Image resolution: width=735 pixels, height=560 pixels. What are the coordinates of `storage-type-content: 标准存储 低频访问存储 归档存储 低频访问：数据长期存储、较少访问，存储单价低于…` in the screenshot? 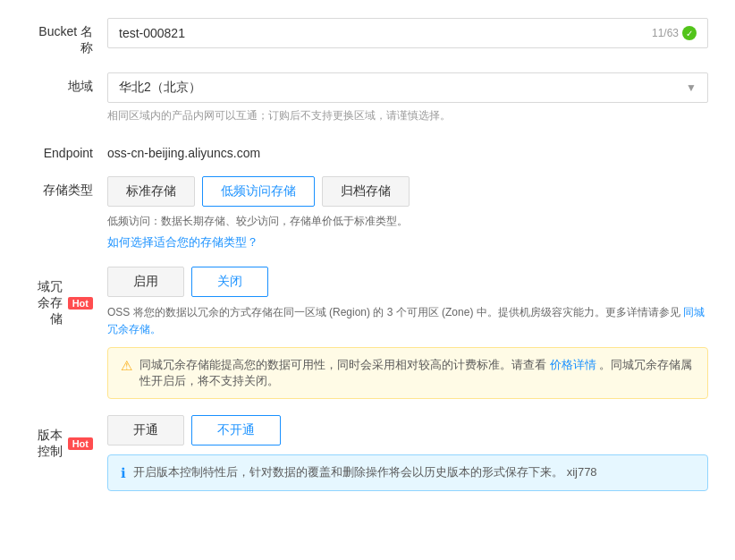 It's located at (408, 213).